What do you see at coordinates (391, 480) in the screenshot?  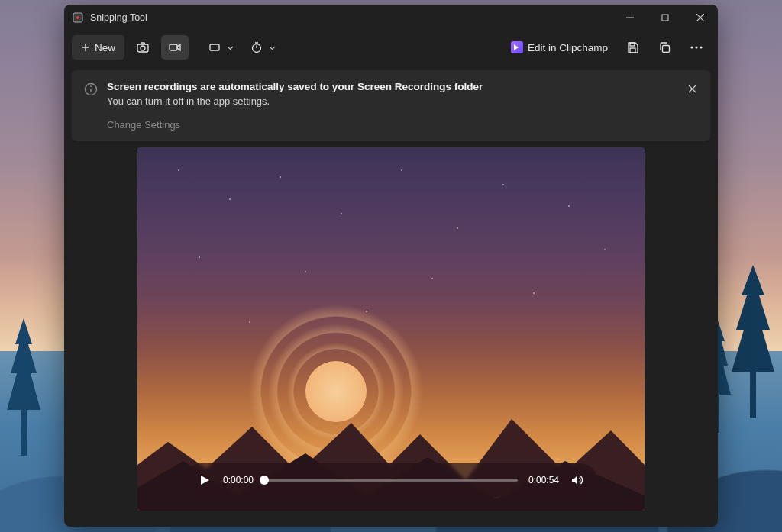 I see `seek-bar` at bounding box center [391, 480].